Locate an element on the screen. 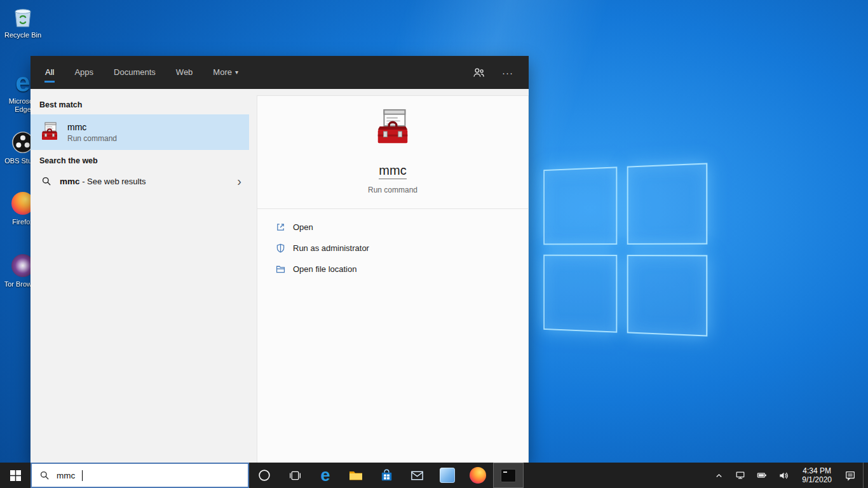 The image size is (868, 488). speaker-icon is located at coordinates (784, 475).